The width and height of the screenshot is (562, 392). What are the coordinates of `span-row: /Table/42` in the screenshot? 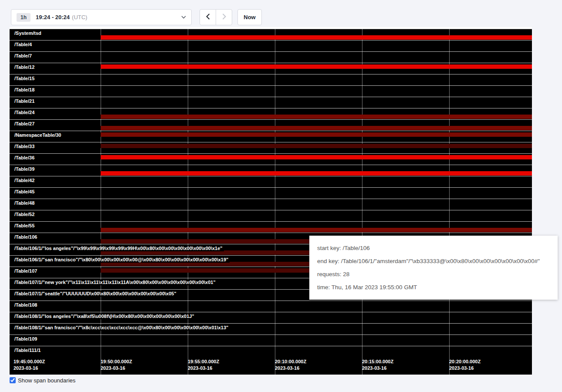 It's located at (271, 182).